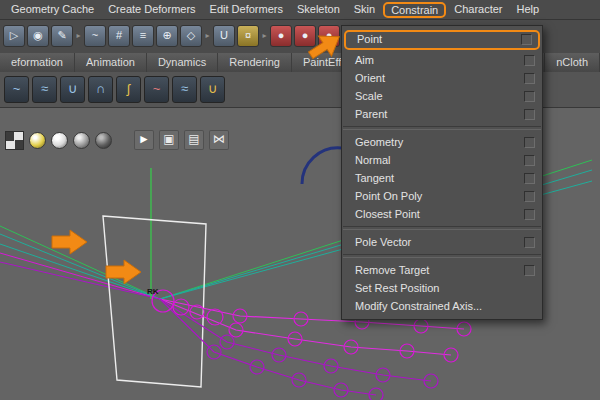 This screenshot has width=600, height=400. What do you see at coordinates (248, 36) in the screenshot?
I see `snap-to-point-icon` at bounding box center [248, 36].